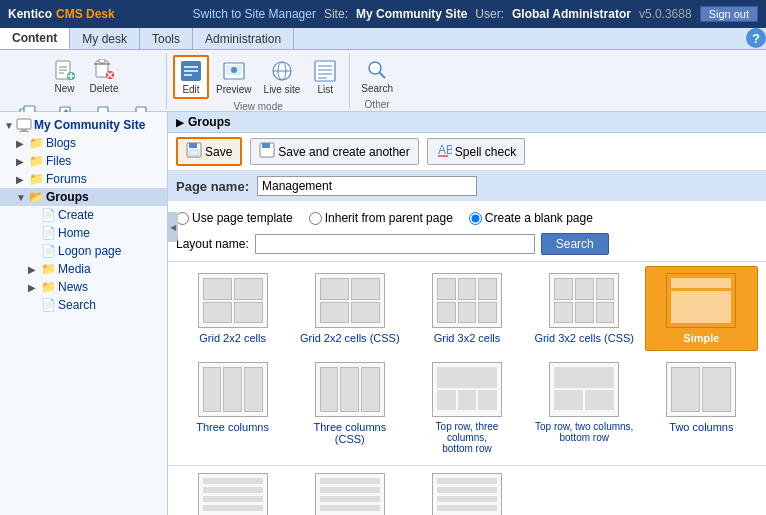 The image size is (766, 515). What do you see at coordinates (61, 143) in the screenshot?
I see `blogs-label: Blogs` at bounding box center [61, 143].